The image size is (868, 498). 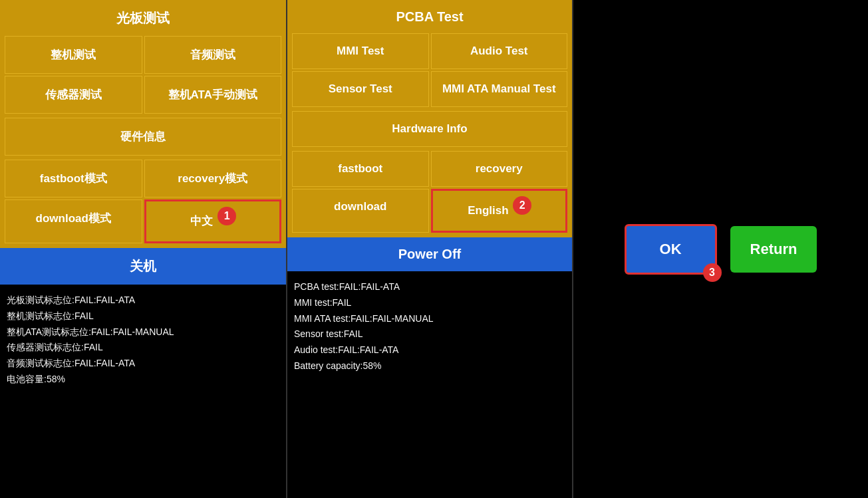 I want to click on p1-status-3: 传感器测试标志位:FAIL, so click(x=143, y=348).